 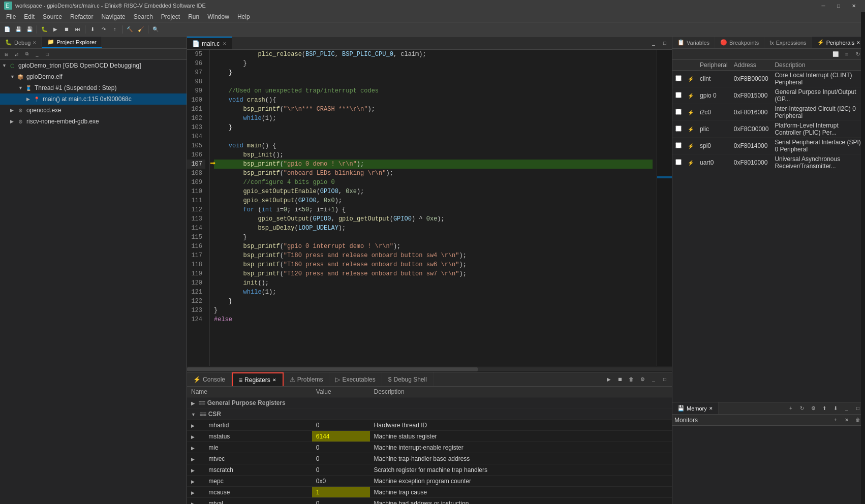 What do you see at coordinates (209, 43) in the screenshot?
I see `tab-main-c: 📄 main.c ✕` at bounding box center [209, 43].